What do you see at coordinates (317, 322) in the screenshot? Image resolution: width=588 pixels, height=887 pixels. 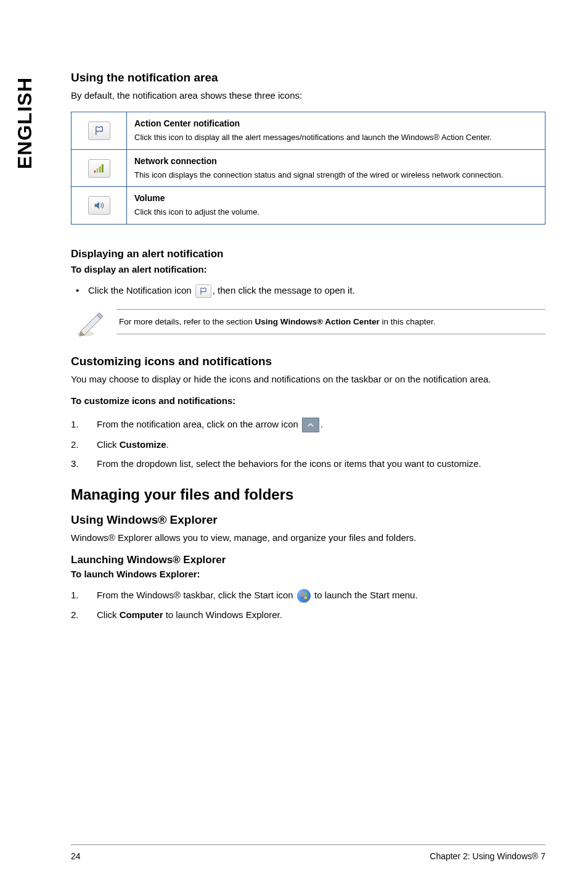 I see `bold-segment: Using Windows® Action Center` at bounding box center [317, 322].